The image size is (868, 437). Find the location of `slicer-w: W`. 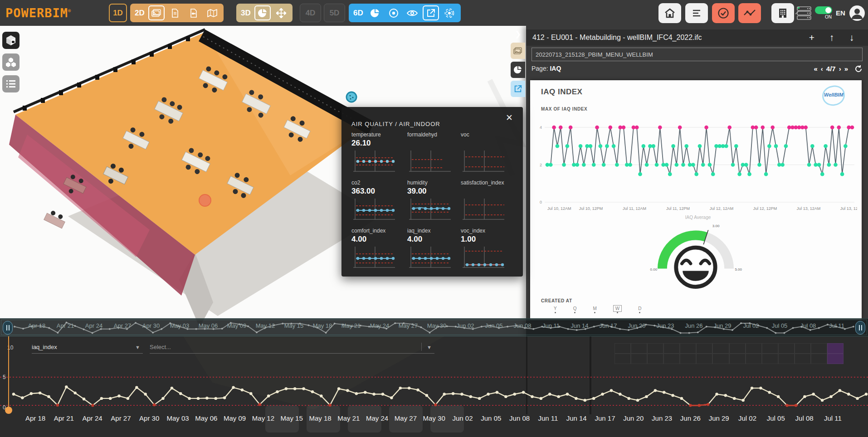

slicer-w: W is located at coordinates (618, 310).